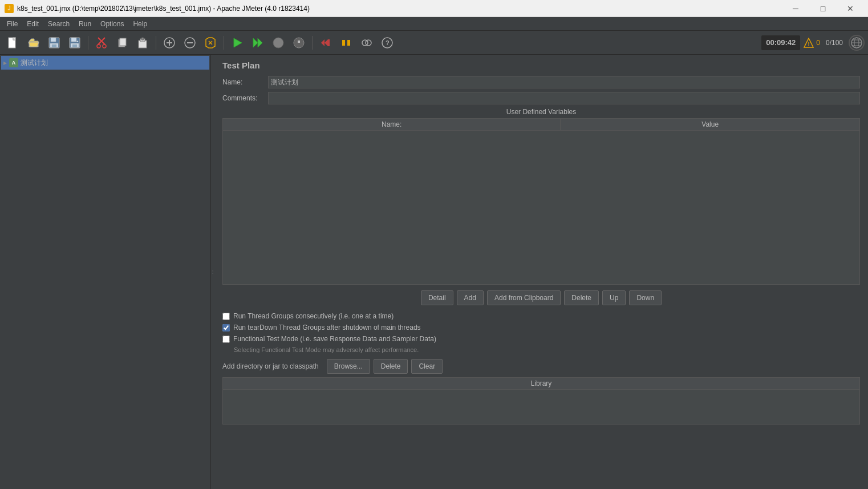 The height and width of the screenshot is (489, 868). Describe the element at coordinates (348, 366) in the screenshot. I see `browse-button: Browse...` at that location.